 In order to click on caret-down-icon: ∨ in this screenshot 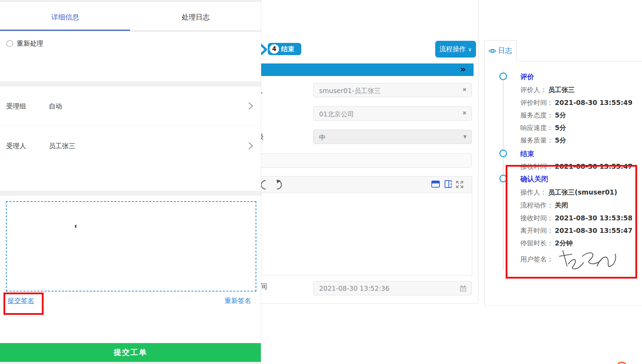, I will do `click(470, 50)`.